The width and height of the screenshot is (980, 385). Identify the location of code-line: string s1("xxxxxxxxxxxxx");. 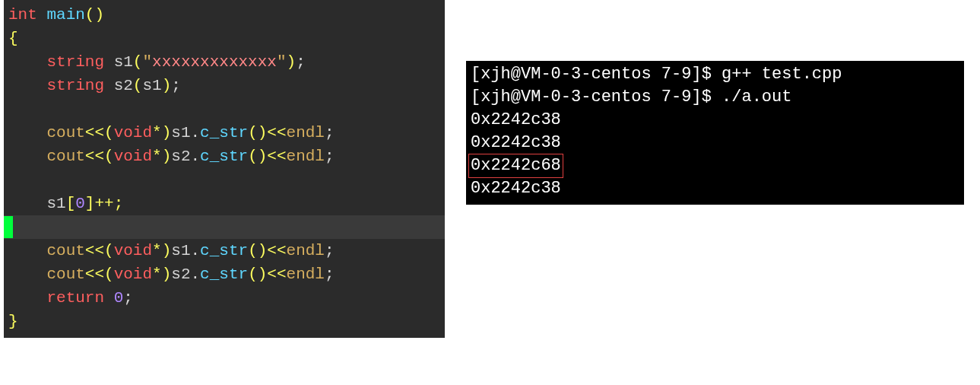
(224, 62).